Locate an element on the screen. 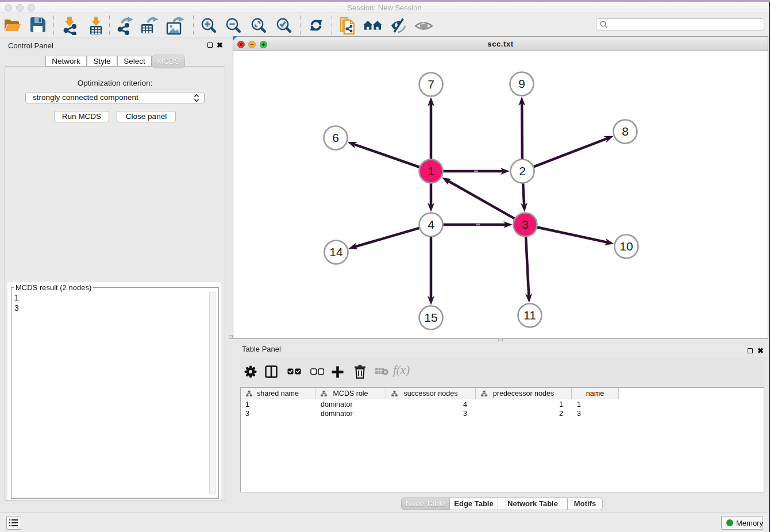 The image size is (770, 532). svg-text: 3 is located at coordinates (525, 224).